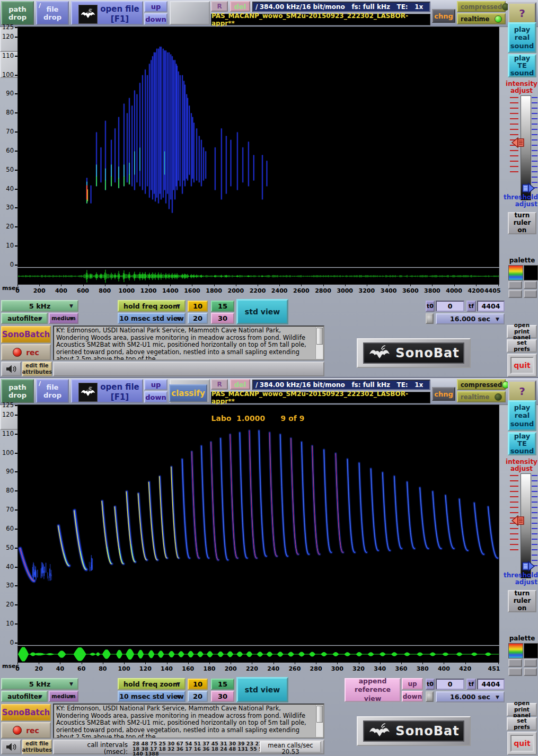 The width and height of the screenshot is (538, 756). What do you see at coordinates (188, 393) in the screenshot?
I see `classify-button: classify` at bounding box center [188, 393].